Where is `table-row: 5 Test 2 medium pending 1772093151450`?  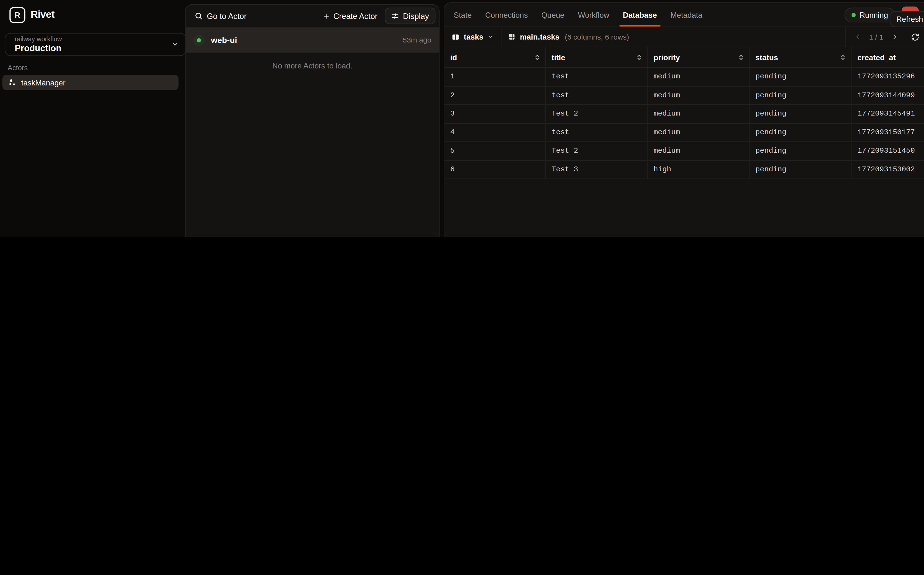 table-row: 5 Test 2 medium pending 1772093151450 is located at coordinates (684, 151).